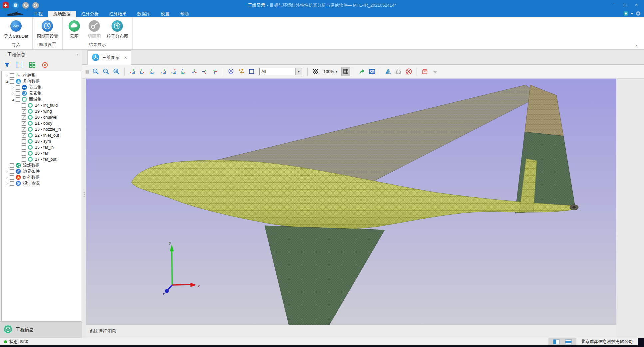  What do you see at coordinates (38, 14) in the screenshot?
I see `menu-item-0: 工程` at bounding box center [38, 14].